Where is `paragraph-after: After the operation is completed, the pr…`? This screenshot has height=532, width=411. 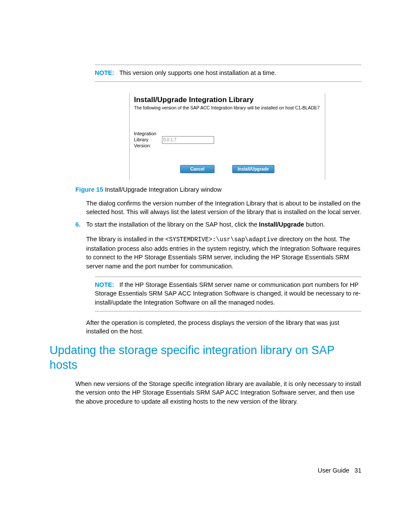
paragraph-after: After the operation is completed, the pr… is located at coordinates (224, 327).